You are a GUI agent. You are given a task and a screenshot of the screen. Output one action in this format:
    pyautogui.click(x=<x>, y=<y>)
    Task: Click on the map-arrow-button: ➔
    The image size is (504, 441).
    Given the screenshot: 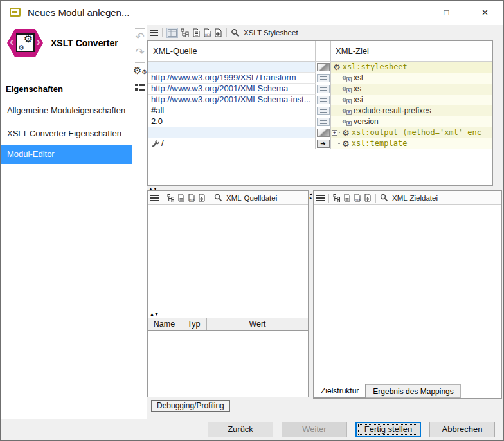 What is the action you would take?
    pyautogui.click(x=323, y=144)
    